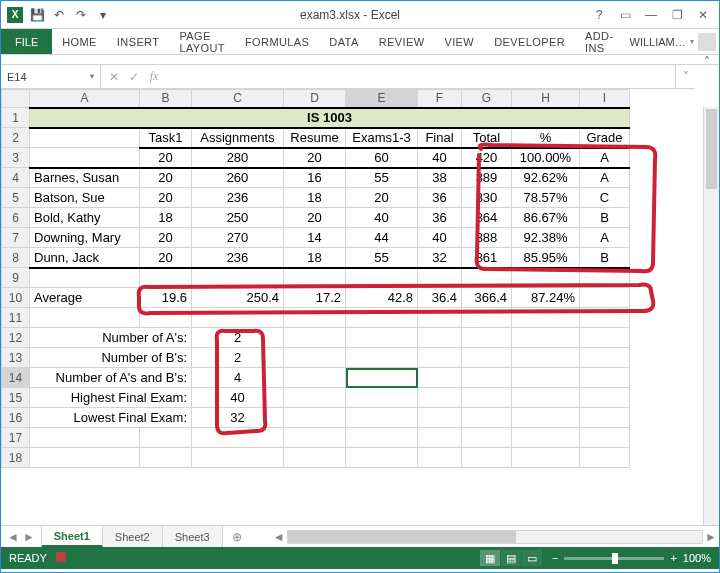  What do you see at coordinates (487, 99) in the screenshot?
I see `col-header-G: G` at bounding box center [487, 99].